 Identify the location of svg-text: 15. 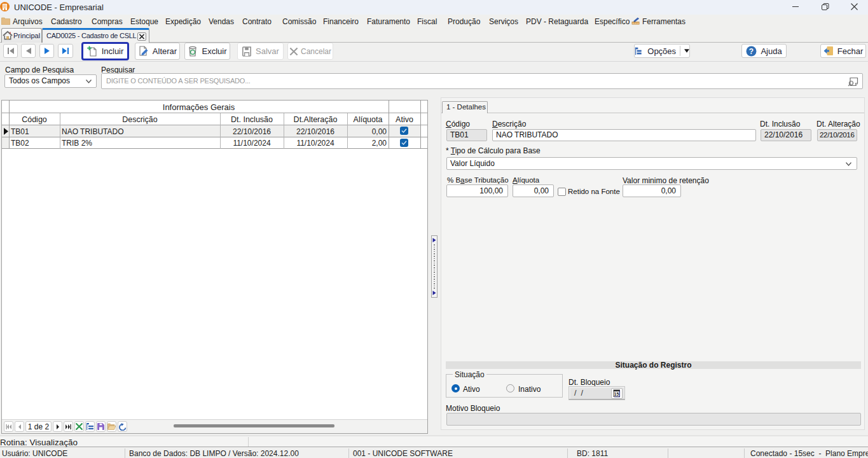
(617, 394).